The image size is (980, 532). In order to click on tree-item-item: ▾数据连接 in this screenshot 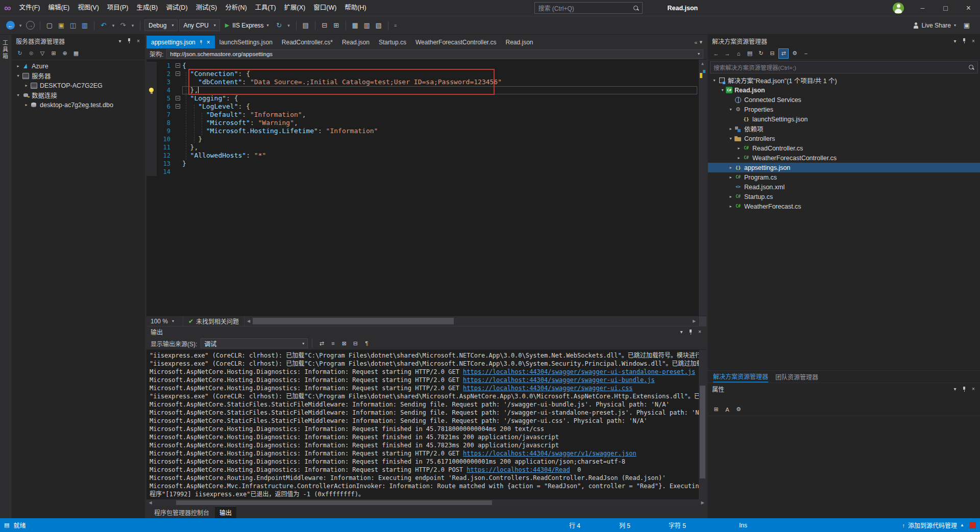, I will do `click(79, 95)`.